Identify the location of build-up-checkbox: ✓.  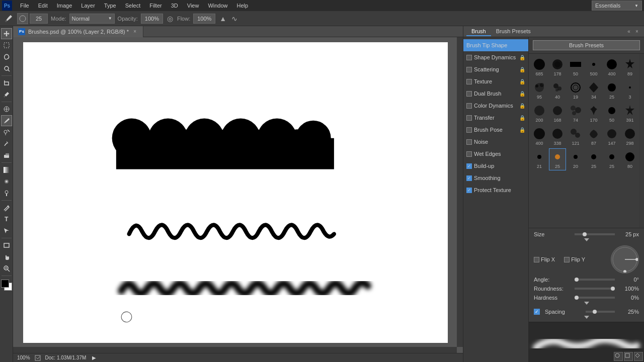
(469, 166).